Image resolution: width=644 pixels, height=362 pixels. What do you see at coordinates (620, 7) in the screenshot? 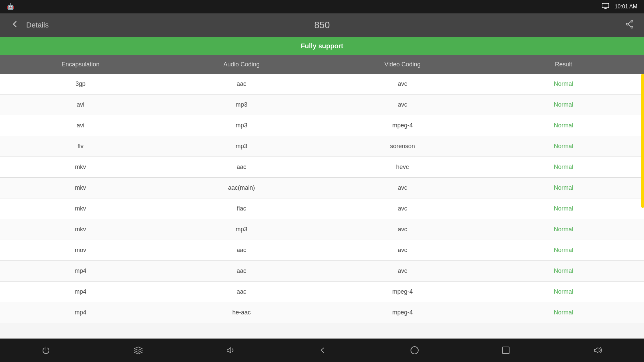
I see `status-bar-right: 10:01 AM` at bounding box center [620, 7].